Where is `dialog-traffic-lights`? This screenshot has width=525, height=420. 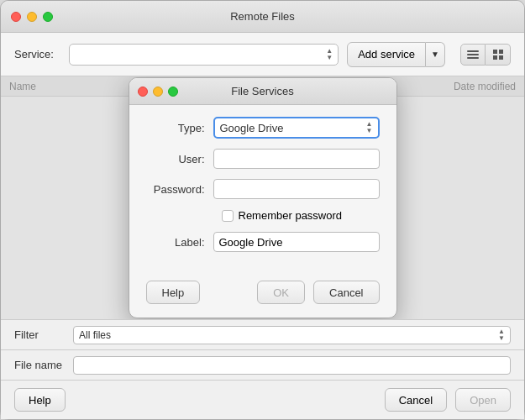
dialog-traffic-lights is located at coordinates (158, 92).